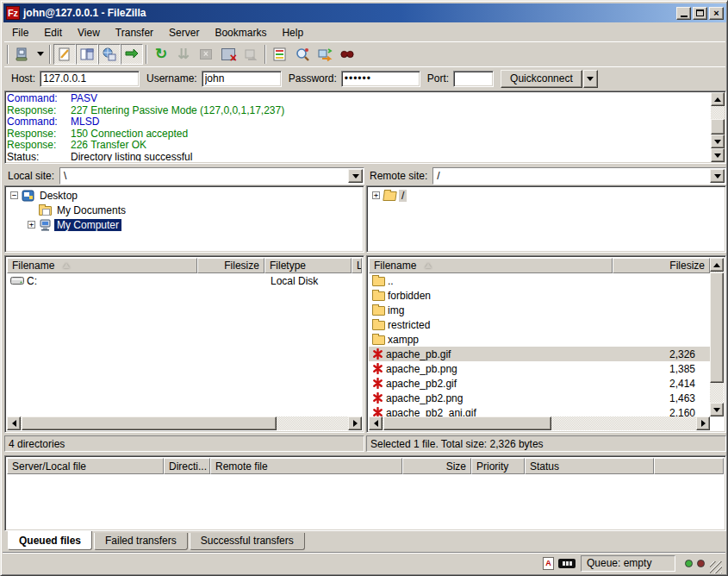  Describe the element at coordinates (539, 281) in the screenshot. I see `file-row: ..` at that location.